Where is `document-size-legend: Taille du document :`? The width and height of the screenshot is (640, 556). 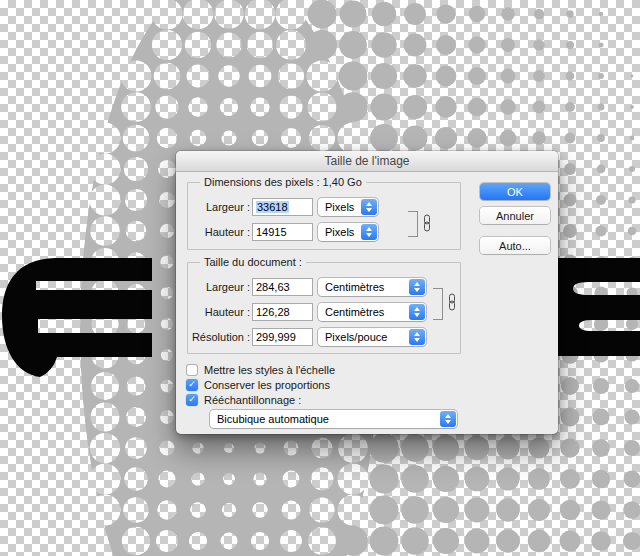 document-size-legend: Taille du document : is located at coordinates (253, 262).